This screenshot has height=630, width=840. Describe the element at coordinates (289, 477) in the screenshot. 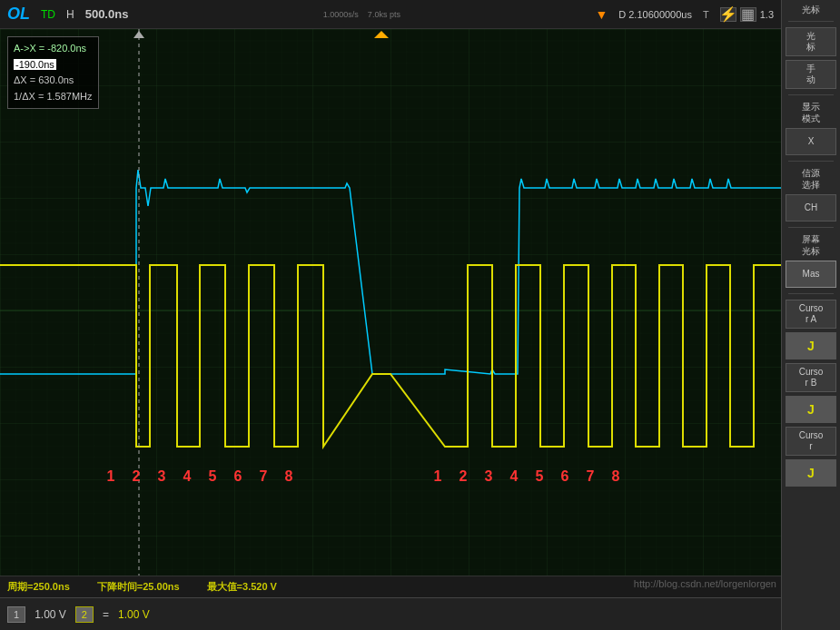

I see `num-label-1-8: 8` at that location.